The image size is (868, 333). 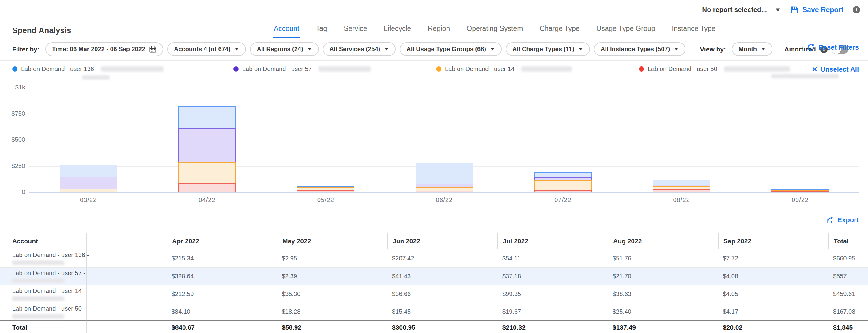 I want to click on legend-bar: Lab on Demand - user 136Lab on Demand - …, so click(x=434, y=71).